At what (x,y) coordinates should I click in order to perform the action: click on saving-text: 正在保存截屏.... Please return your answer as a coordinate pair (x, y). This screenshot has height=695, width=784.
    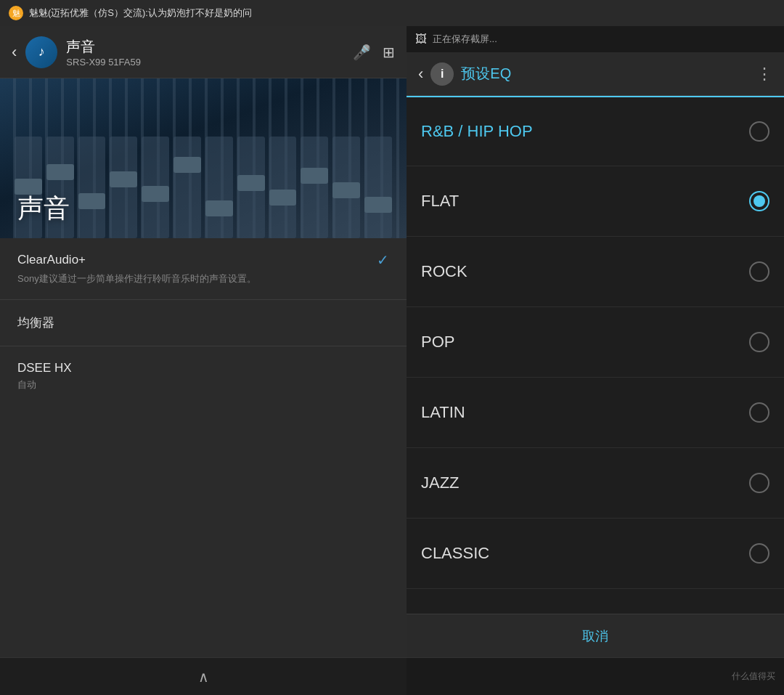
    Looking at the image, I should click on (465, 39).